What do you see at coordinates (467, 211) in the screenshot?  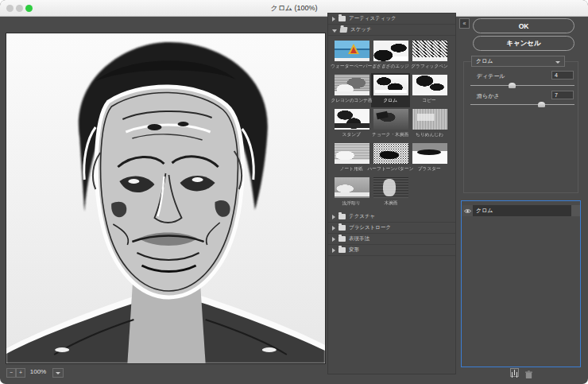 I see `layer-visibility-toggle` at bounding box center [467, 211].